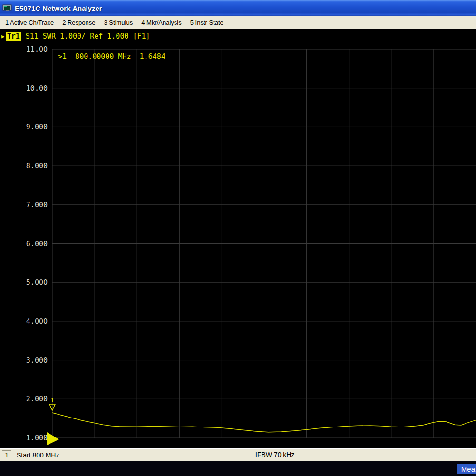  Describe the element at coordinates (7, 455) in the screenshot. I see `channel-number-box: 1` at that location.